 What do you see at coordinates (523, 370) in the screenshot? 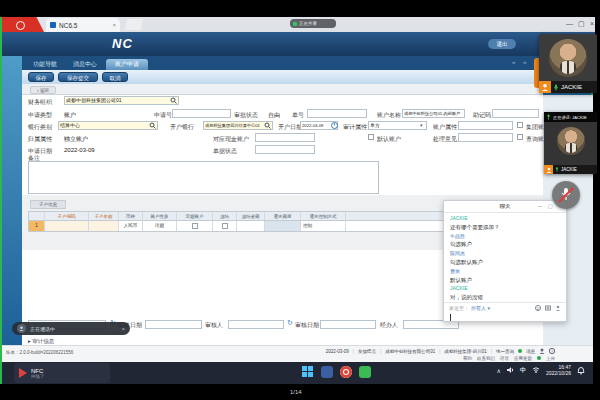
I see `ime-indicator: 中` at bounding box center [523, 370].